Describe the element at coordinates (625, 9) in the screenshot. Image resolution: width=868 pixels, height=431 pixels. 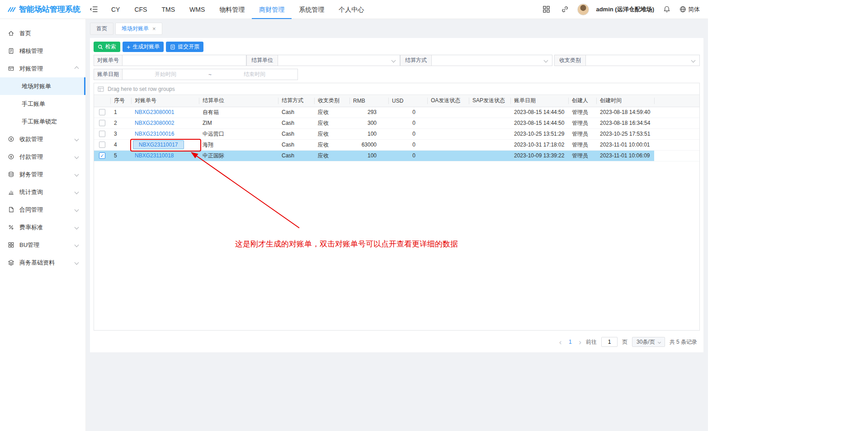
I see `username: admin (远洋仓配堆场)` at that location.